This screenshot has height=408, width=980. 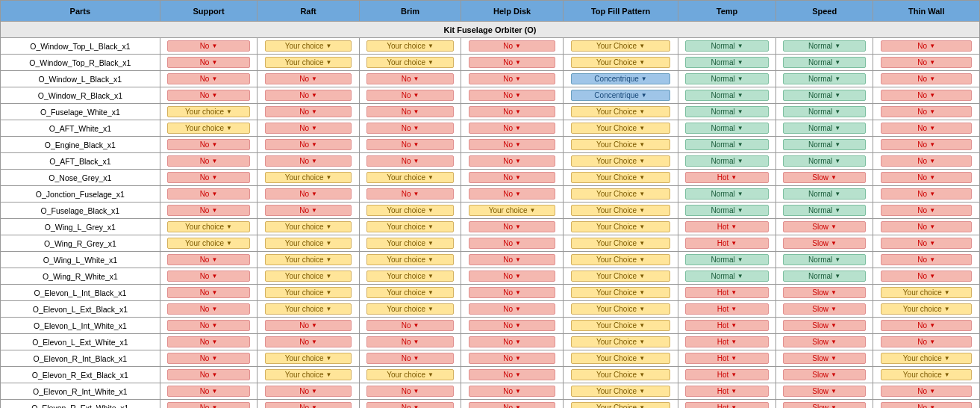 What do you see at coordinates (621, 79) in the screenshot?
I see `dropdown-concentrique: Concentrique▼` at bounding box center [621, 79].